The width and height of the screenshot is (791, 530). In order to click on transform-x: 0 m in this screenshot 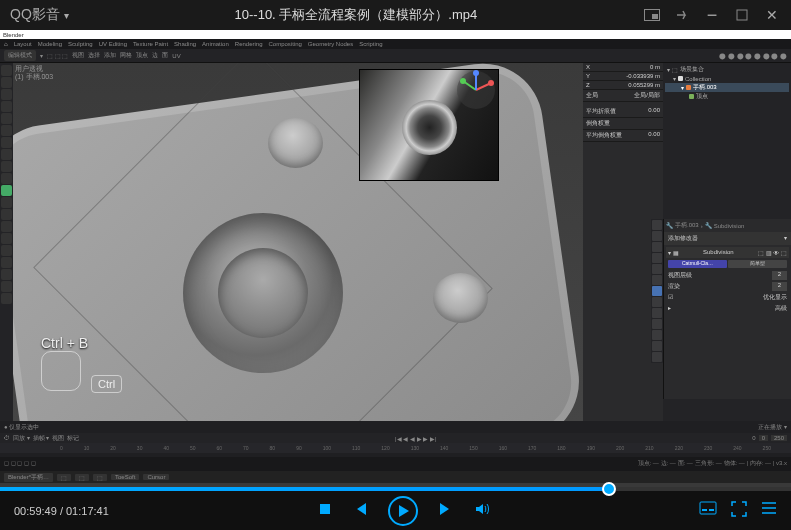, I will do `click(655, 67)`.